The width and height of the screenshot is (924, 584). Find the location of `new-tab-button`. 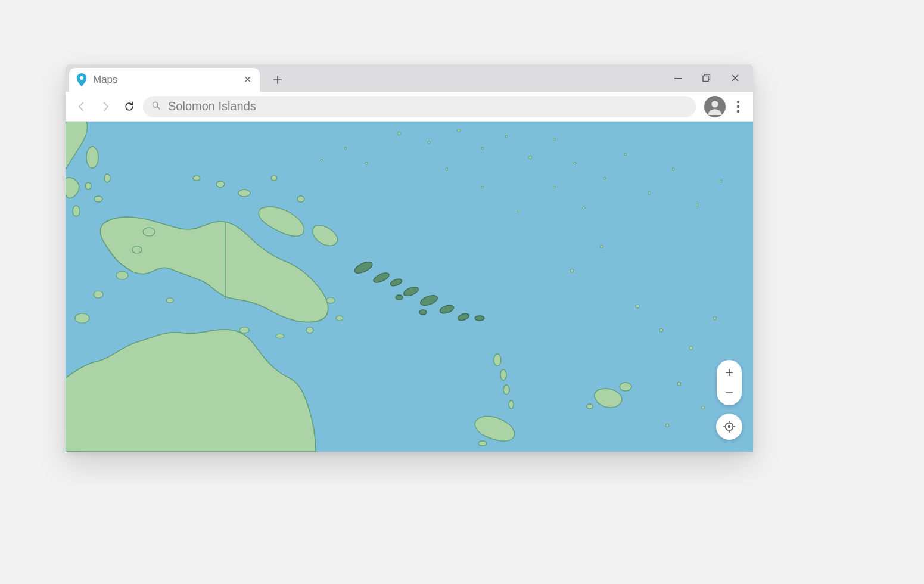

new-tab-button is located at coordinates (278, 80).